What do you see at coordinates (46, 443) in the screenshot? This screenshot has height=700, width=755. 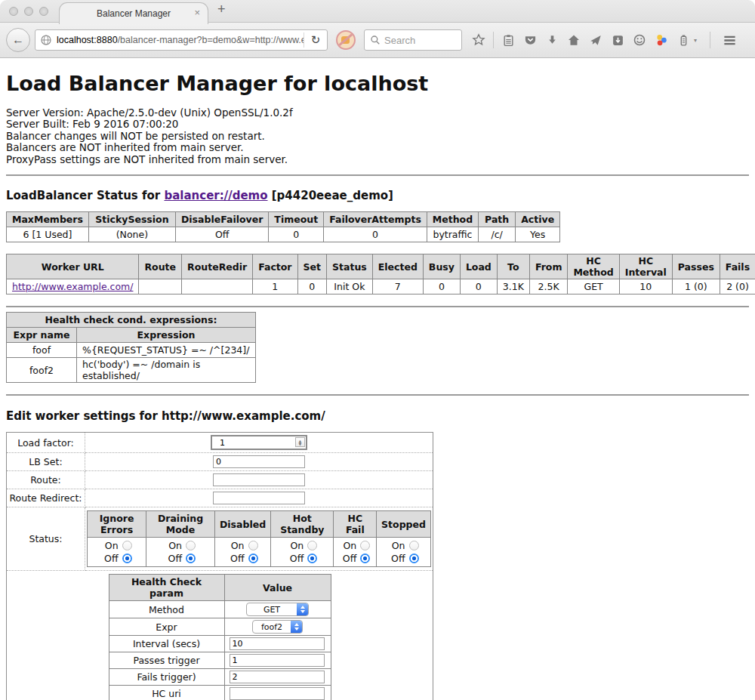 I see `load-factor-label: Load factor:` at bounding box center [46, 443].